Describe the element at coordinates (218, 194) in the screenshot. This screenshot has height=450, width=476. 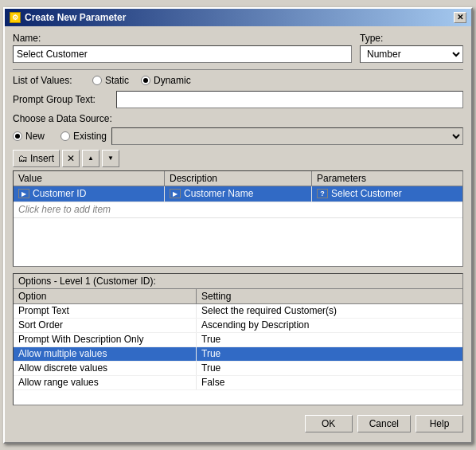
I see `description-text: Customer Name` at that location.